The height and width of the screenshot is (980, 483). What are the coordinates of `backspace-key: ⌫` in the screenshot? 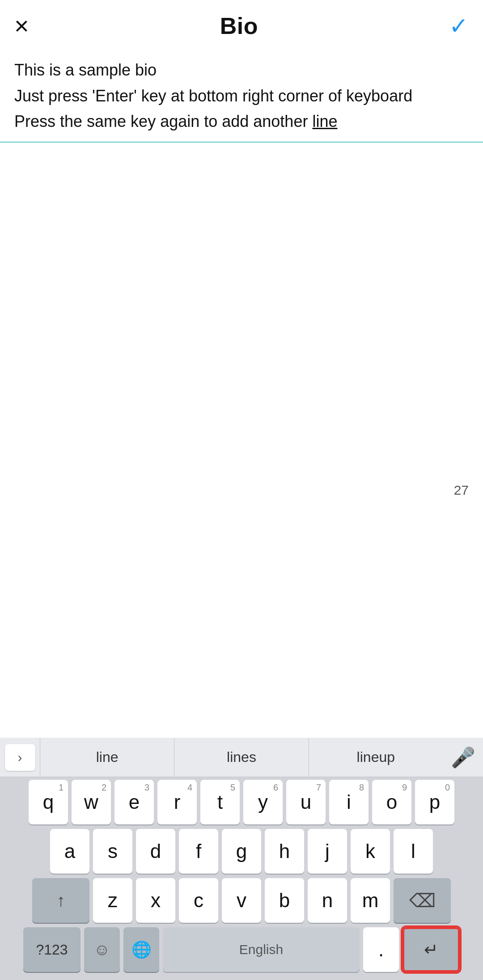 It's located at (422, 900).